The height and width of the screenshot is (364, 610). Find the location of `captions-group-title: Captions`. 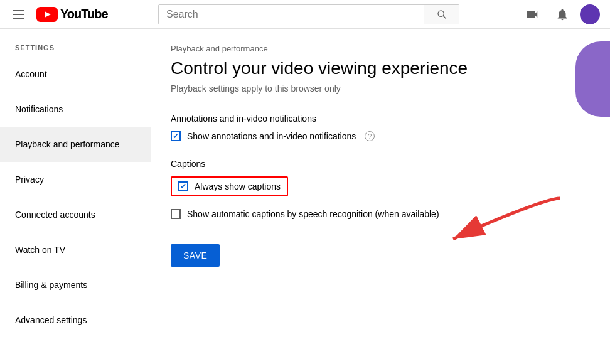

captions-group-title: Captions is located at coordinates (380, 164).